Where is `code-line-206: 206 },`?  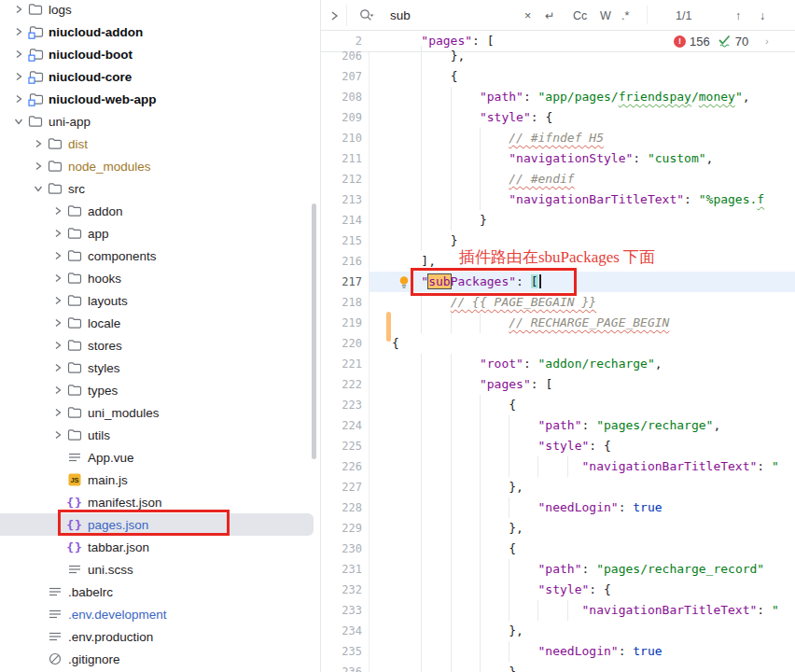 code-line-206: 206 }, is located at coordinates (558, 56).